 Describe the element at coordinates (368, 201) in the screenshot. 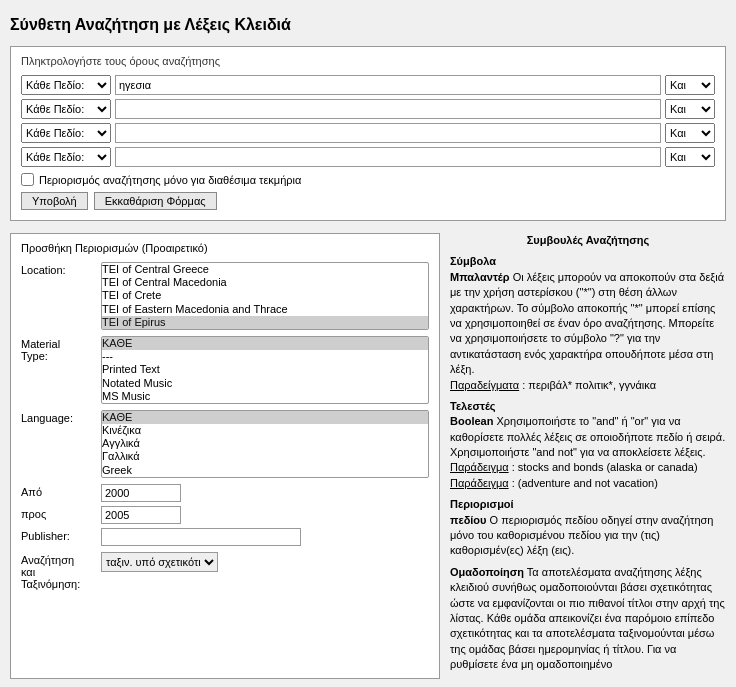

I see `form-buttons: Υποβολή Εκκαθάριση Φόρμας` at that location.